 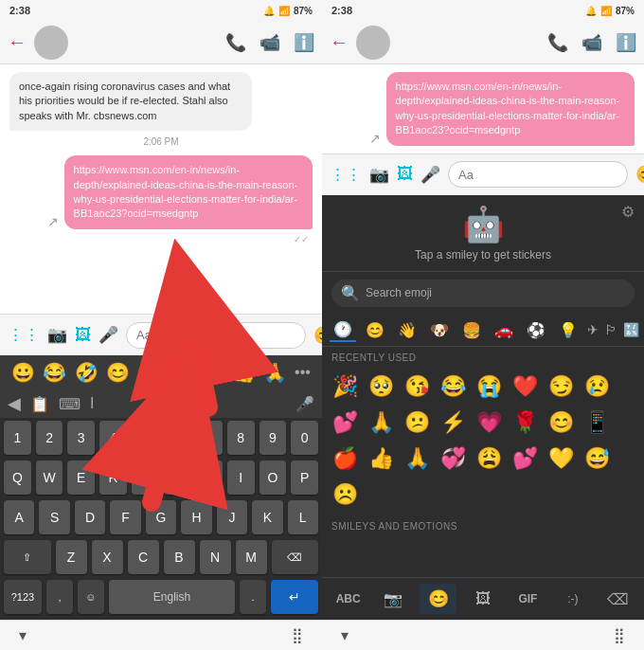 What do you see at coordinates (379, 174) in the screenshot?
I see `camera-icon-right: 📷` at bounding box center [379, 174].